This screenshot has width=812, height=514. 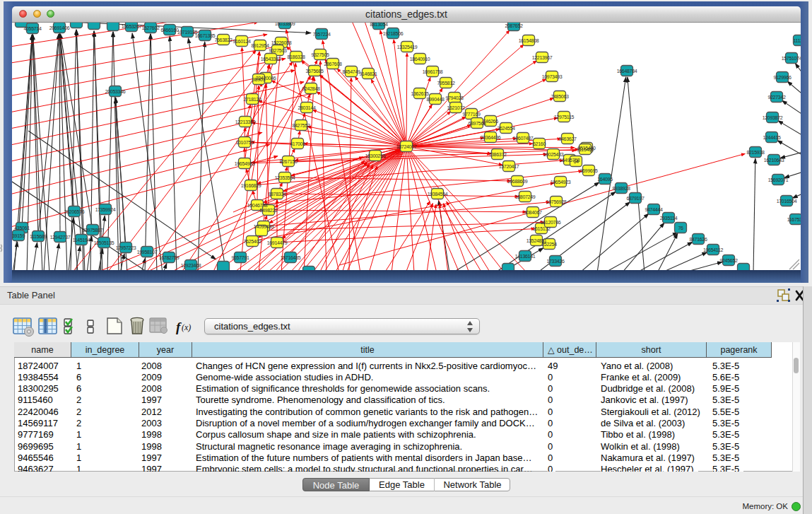 I want to click on svg-text: 16120746, so click(x=551, y=222).